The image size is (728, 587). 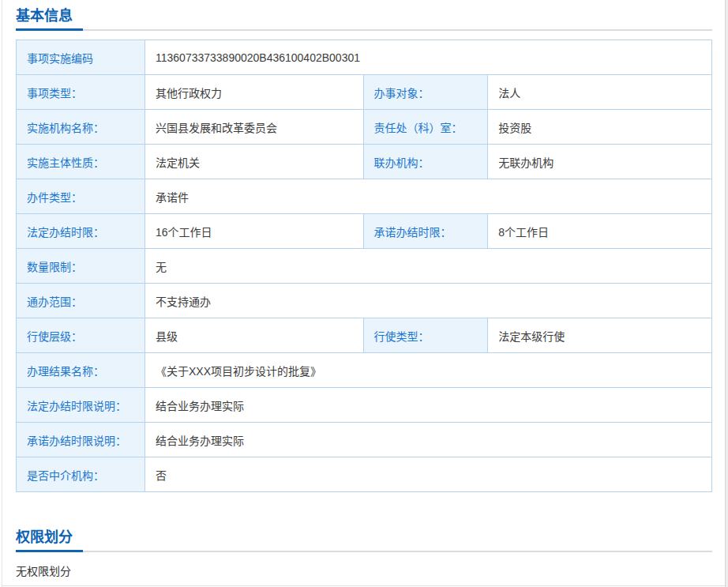 I want to click on row-item-type: 事项类型： 其他行政权力 办事对象： 法人, so click(x=365, y=92).